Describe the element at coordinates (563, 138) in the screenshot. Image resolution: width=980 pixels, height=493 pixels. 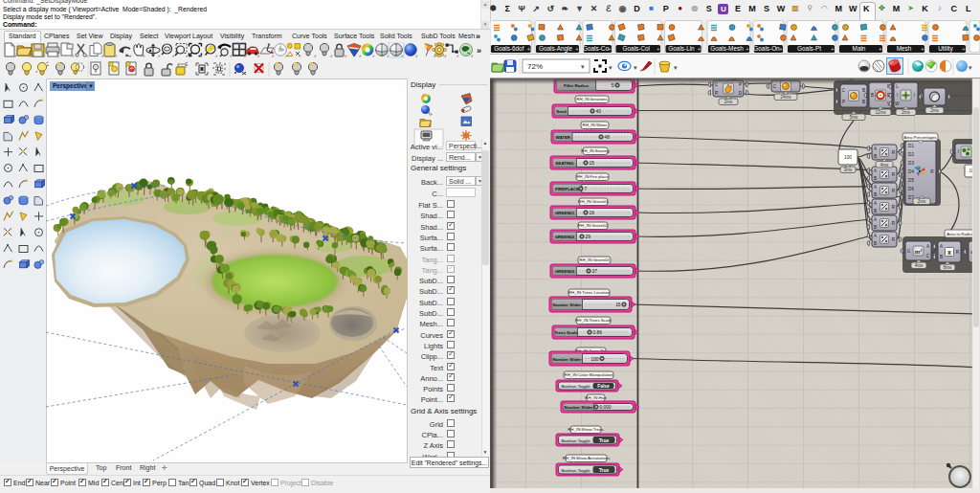
I see `svg-text: WATER` at that location.